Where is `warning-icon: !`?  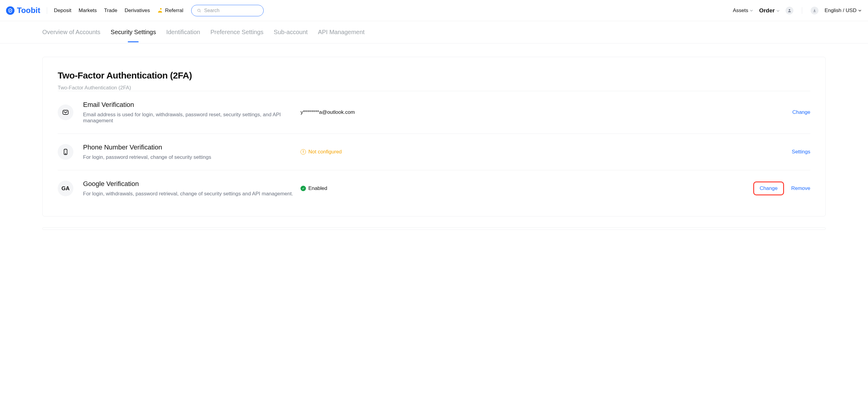
warning-icon: ! is located at coordinates (303, 152).